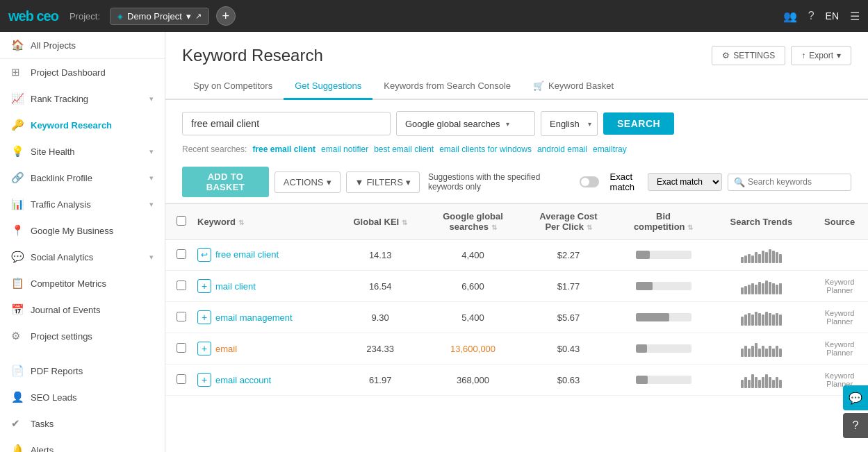  I want to click on bid-bar-fill, so click(643, 255).